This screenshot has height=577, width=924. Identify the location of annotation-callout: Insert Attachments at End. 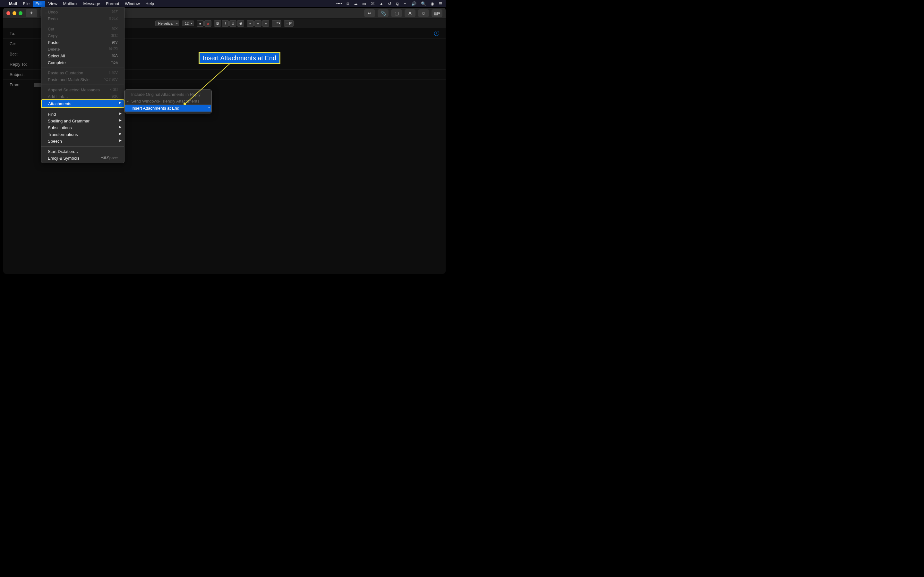
(239, 58).